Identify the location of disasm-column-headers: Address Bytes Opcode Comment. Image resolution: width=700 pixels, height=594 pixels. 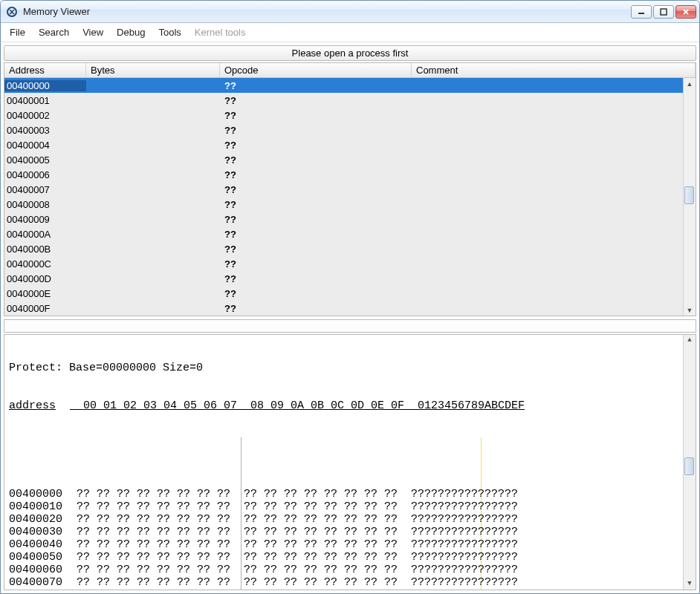
(350, 71).